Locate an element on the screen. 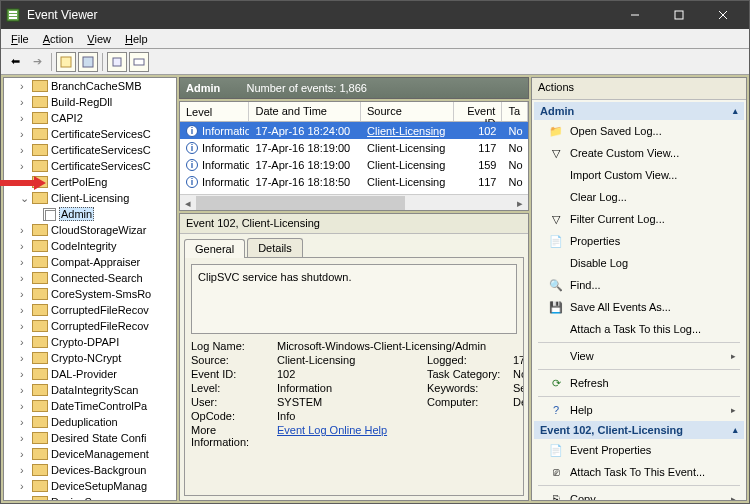  tree-item: ›Build-RegDll is located at coordinates (90, 102).